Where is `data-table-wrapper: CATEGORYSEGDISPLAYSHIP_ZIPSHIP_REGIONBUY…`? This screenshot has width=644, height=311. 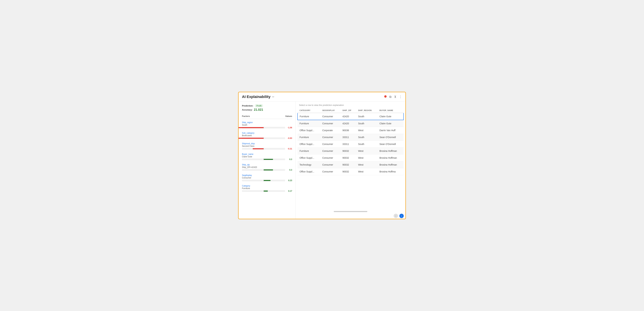 data-table-wrapper: CATEGORYSEGDISPLAYSHIP_ZIPSHIP_REGIONBUY… is located at coordinates (350, 159).